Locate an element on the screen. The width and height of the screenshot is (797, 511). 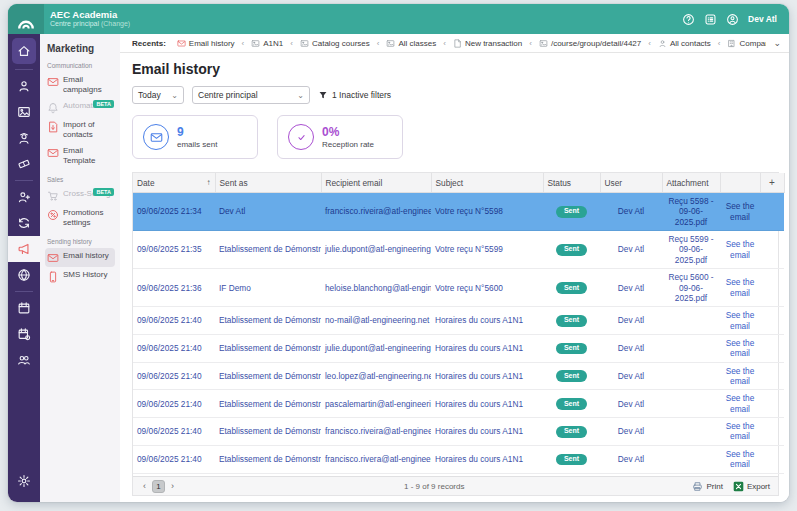
table-row: 09/06/2025 21:35Etablissement de Démonst… is located at coordinates (458, 250).